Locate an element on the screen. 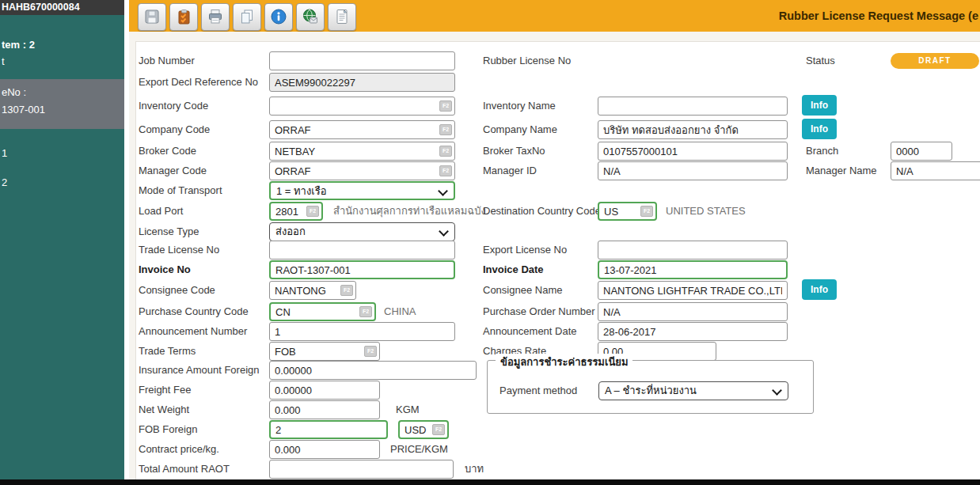 This screenshot has height=485, width=980. company-code-label: Company Code is located at coordinates (174, 130).